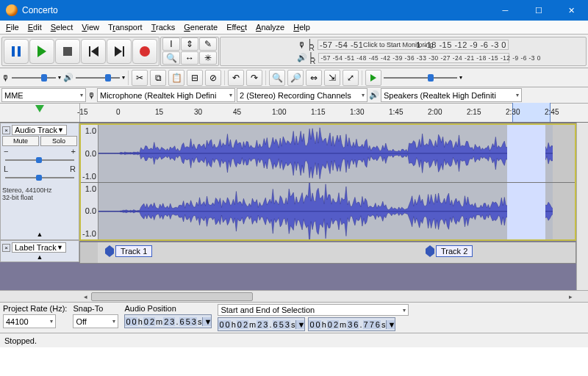 The width and height of the screenshot is (588, 376). What do you see at coordinates (40, 194) in the screenshot?
I see `track-format: Stereo, 44100Hz 32-bit float` at bounding box center [40, 194].